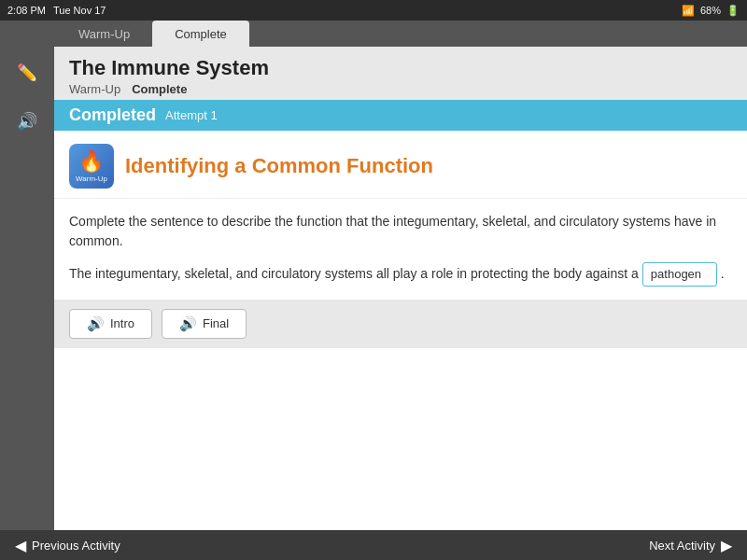  I want to click on answer-box: pathogen, so click(680, 274).